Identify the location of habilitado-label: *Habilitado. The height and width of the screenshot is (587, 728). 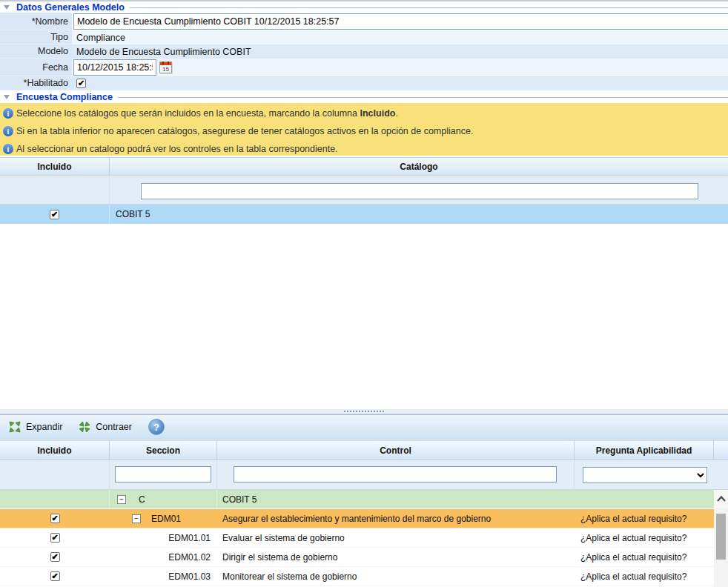
(36, 83).